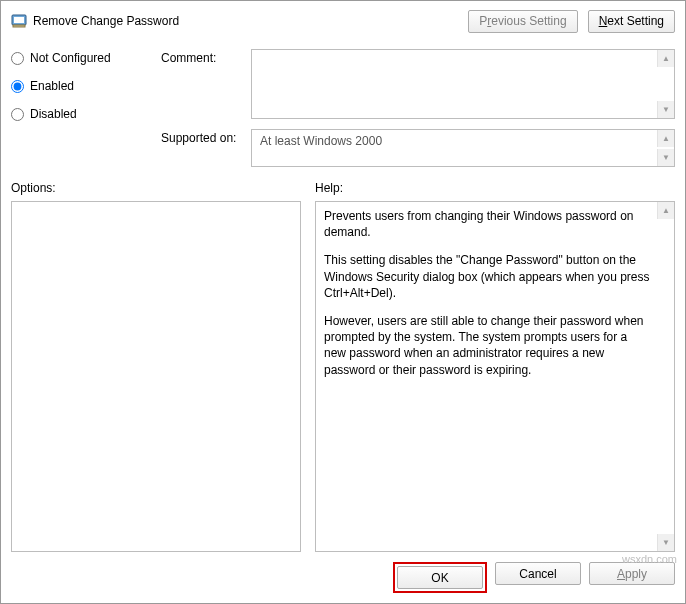 This screenshot has width=686, height=604. I want to click on comment-label: Comment:, so click(206, 57).